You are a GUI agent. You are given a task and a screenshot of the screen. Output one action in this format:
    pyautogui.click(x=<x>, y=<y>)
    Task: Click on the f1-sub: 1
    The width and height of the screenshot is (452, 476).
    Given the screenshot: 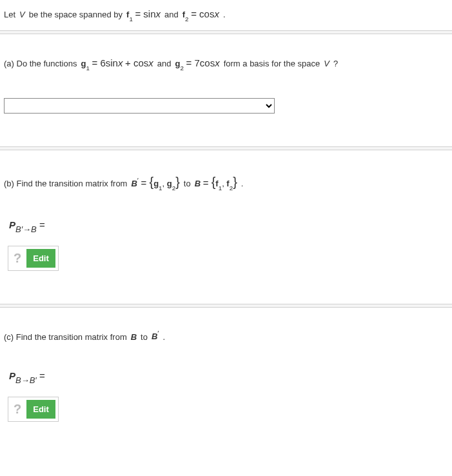 What is the action you would take?
    pyautogui.click(x=130, y=19)
    